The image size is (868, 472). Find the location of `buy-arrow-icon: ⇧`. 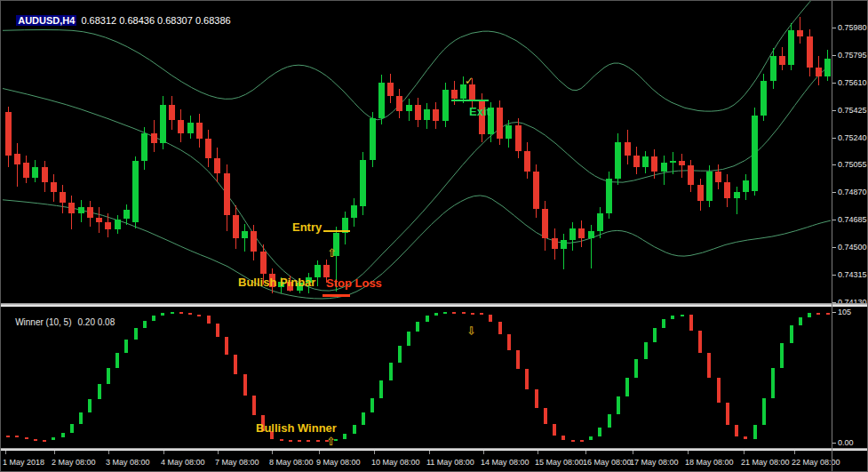

buy-arrow-icon: ⇧ is located at coordinates (332, 252).